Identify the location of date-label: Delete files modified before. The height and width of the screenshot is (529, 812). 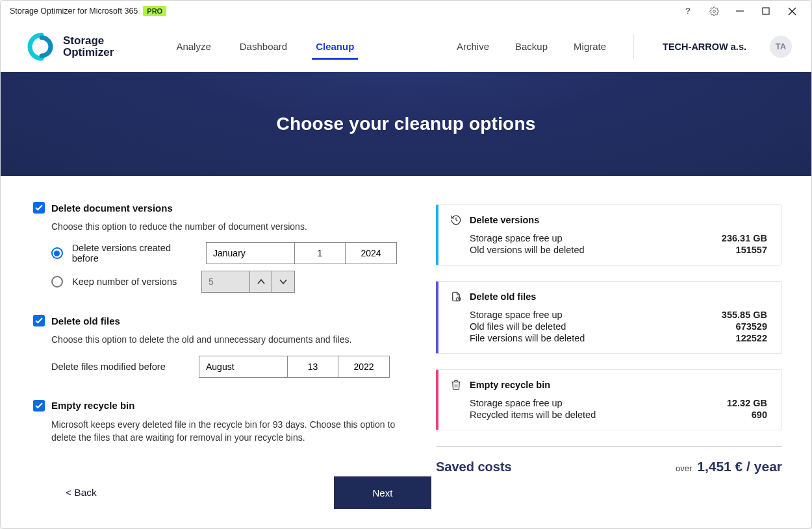
(121, 367).